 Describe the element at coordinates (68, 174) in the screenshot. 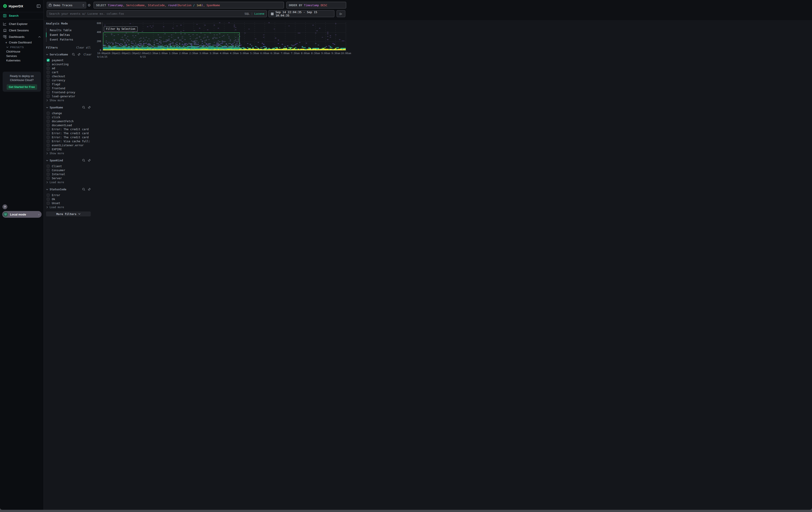

I see `filter-option-internal: Internal` at that location.